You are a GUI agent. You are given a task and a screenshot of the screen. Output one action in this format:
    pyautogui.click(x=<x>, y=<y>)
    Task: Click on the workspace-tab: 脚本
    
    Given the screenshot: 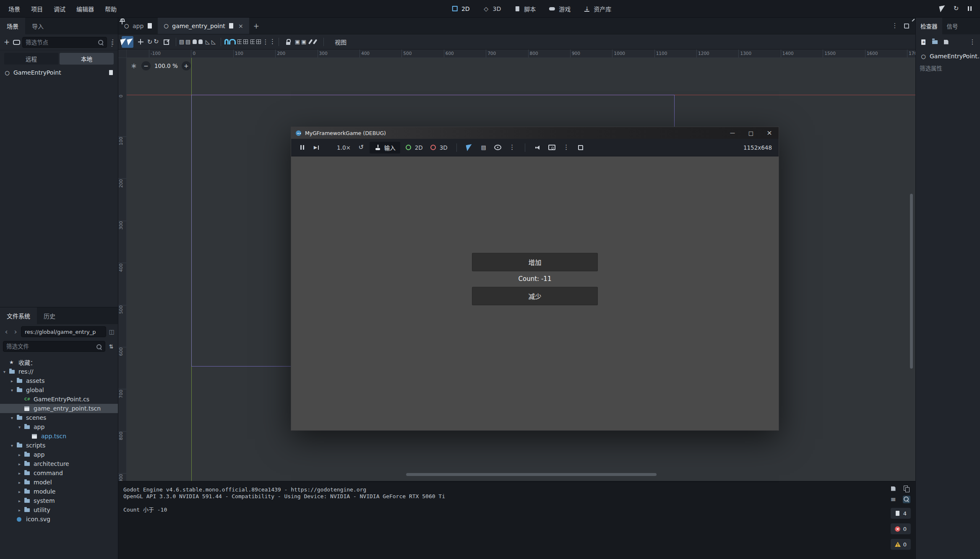 What is the action you would take?
    pyautogui.click(x=524, y=9)
    